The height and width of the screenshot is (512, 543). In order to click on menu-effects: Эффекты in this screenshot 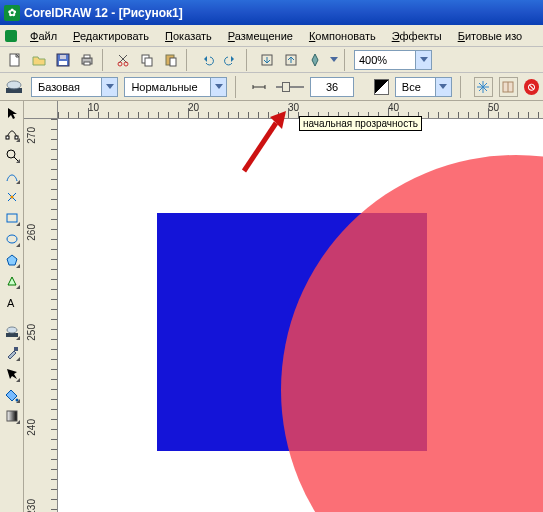, I will do `click(417, 36)`.